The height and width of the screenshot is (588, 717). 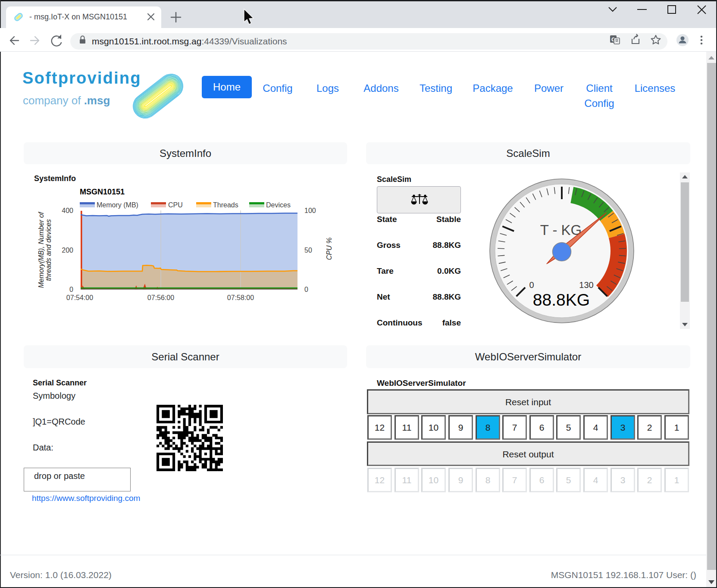 I want to click on svg-text: CPU, so click(x=175, y=205).